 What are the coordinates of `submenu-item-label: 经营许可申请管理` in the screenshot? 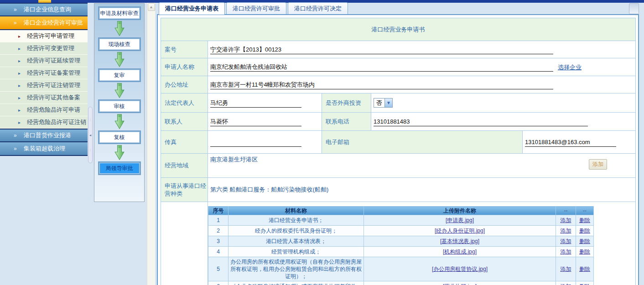 It's located at (51, 36).